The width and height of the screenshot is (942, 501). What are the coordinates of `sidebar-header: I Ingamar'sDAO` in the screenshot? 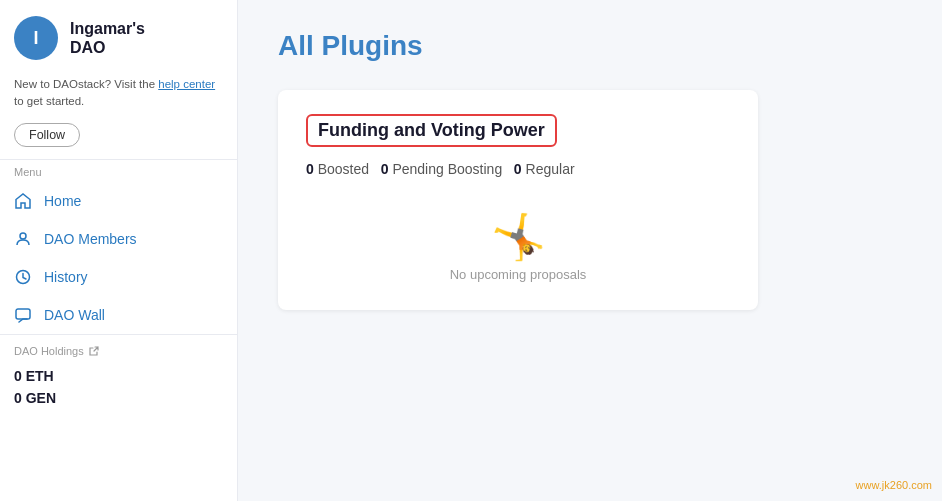 It's located at (118, 38).